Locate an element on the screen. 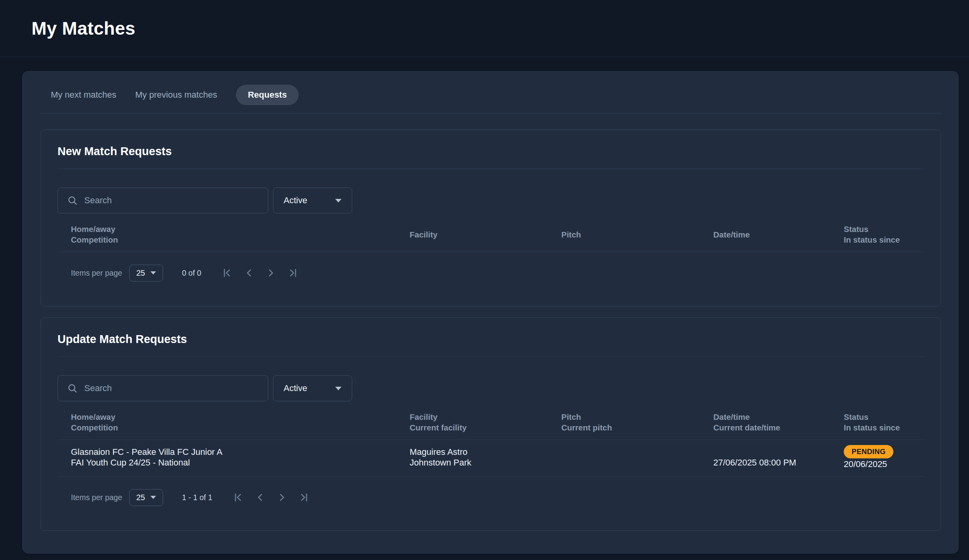 This screenshot has height=560, width=969. tab-requests: Requests is located at coordinates (267, 95).